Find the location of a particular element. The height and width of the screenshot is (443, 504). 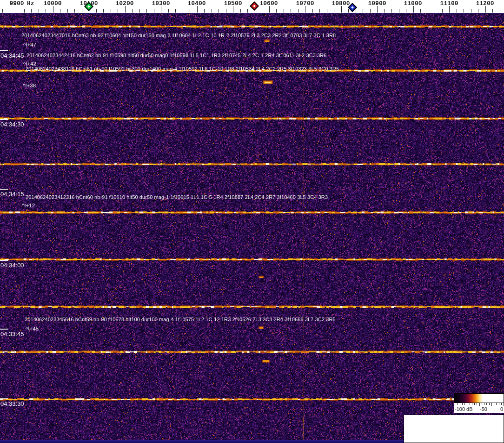

db-label-max: 0 is located at coordinates (502, 409).